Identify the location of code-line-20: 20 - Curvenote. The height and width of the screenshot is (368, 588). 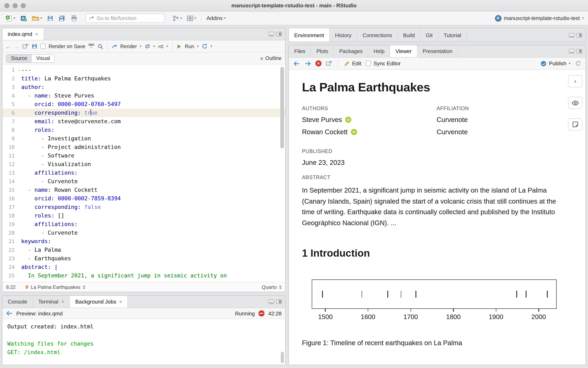
(144, 233).